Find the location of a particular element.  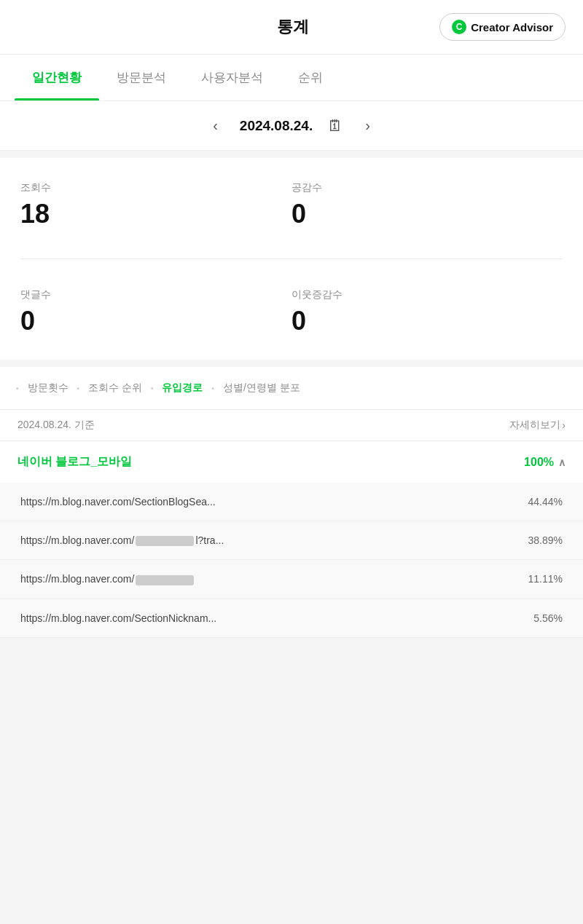

source-percent-row: 100% ∧ is located at coordinates (545, 462).